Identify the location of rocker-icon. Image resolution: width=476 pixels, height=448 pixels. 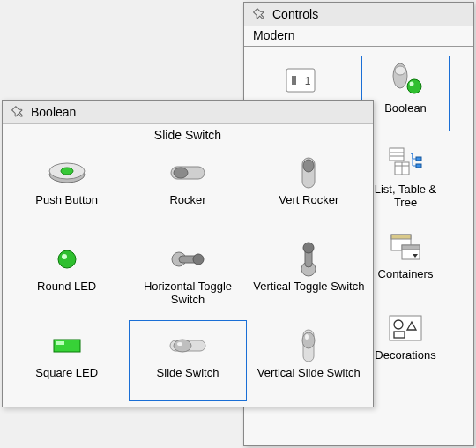
(188, 173).